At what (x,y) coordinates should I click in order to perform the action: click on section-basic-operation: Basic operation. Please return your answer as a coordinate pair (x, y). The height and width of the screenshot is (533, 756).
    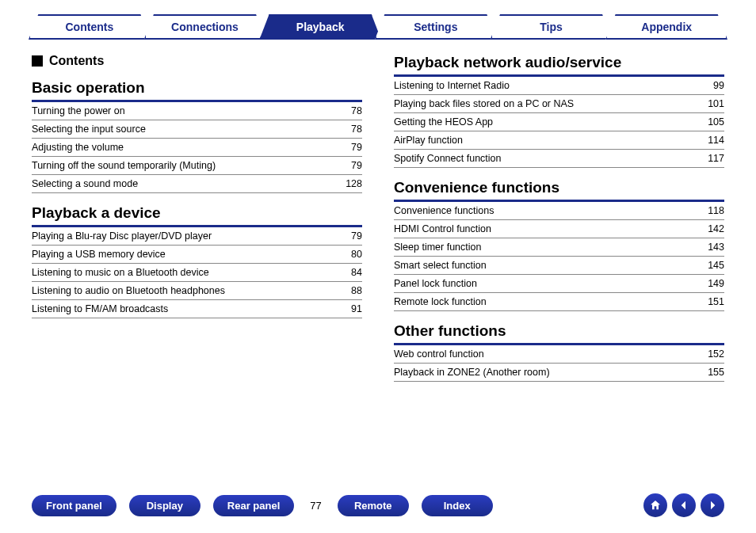
    Looking at the image, I should click on (197, 90).